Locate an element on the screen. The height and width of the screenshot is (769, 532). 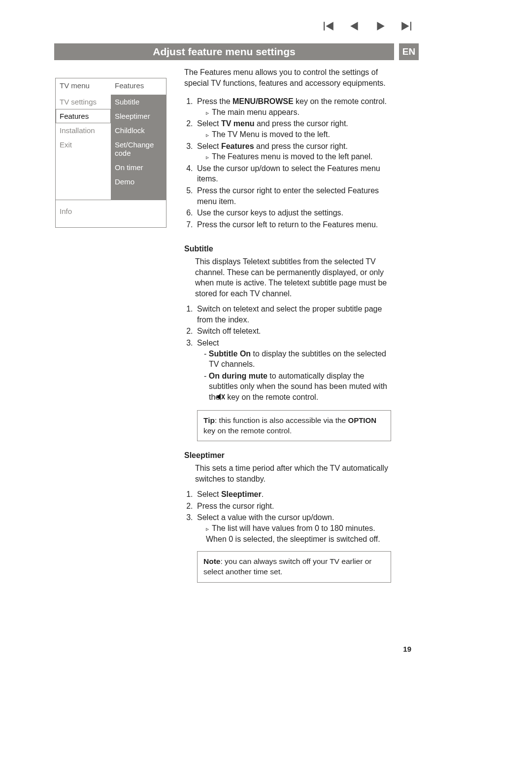
tvmenu-right-item: Subtitle is located at coordinates (138, 102).